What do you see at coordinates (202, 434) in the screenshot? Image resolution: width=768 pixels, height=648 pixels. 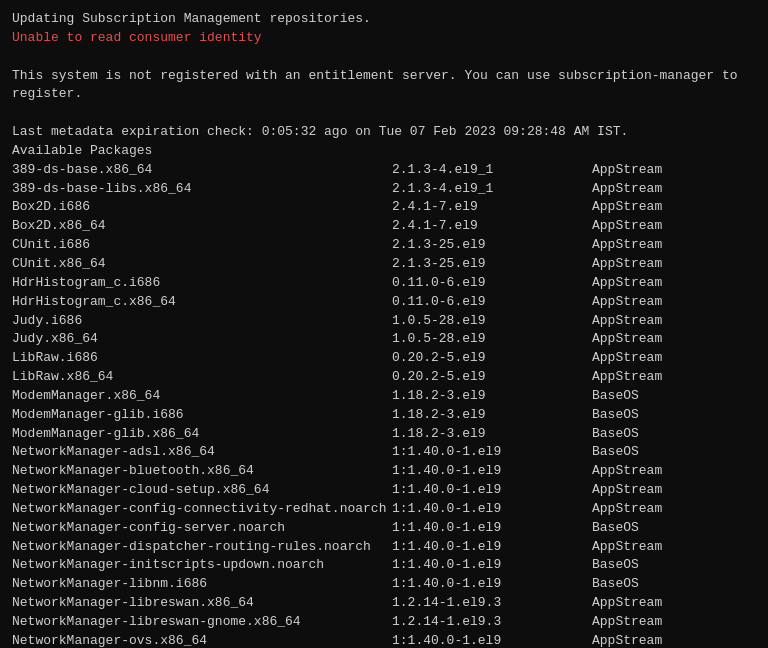 I see `package-name: ModemManager-glib.x86_64` at bounding box center [202, 434].